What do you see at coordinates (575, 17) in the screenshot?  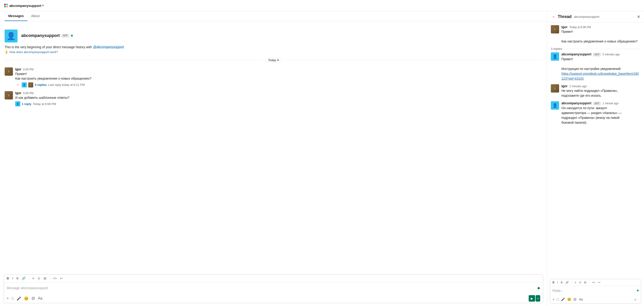 I see `thread-title: → Thread abcompanysupport` at bounding box center [575, 17].